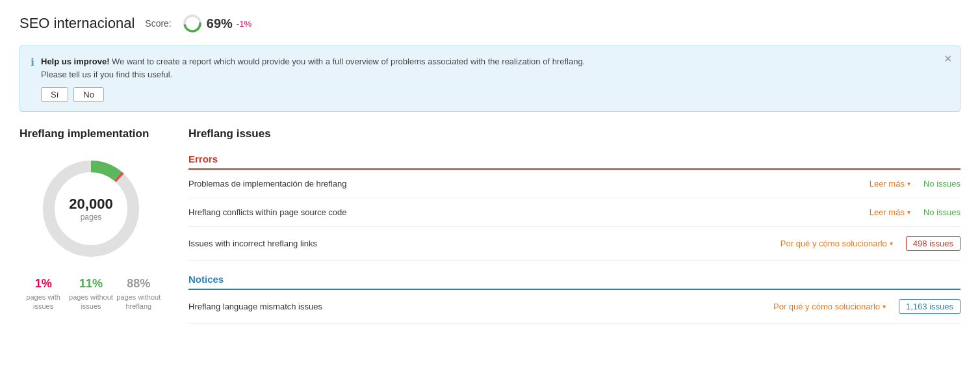 The width and height of the screenshot is (980, 366). I want to click on score-change: -1%, so click(244, 23).